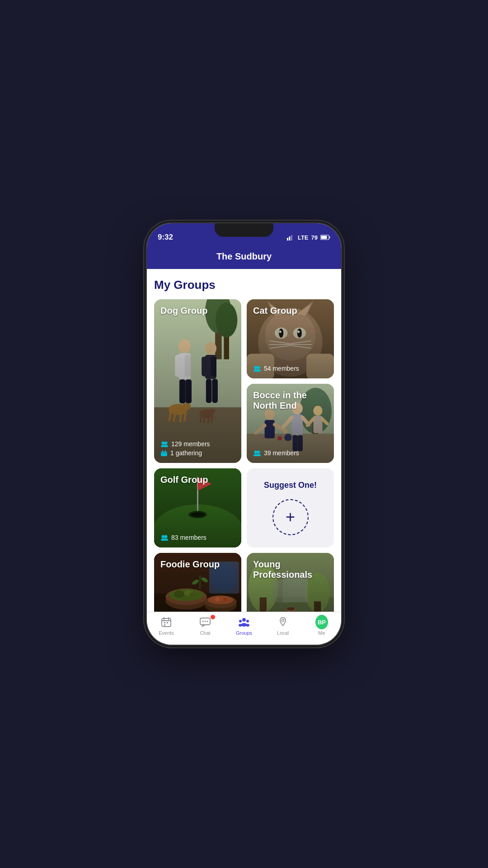 The height and width of the screenshot is (868, 488). I want to click on gathering-icon, so click(164, 453).